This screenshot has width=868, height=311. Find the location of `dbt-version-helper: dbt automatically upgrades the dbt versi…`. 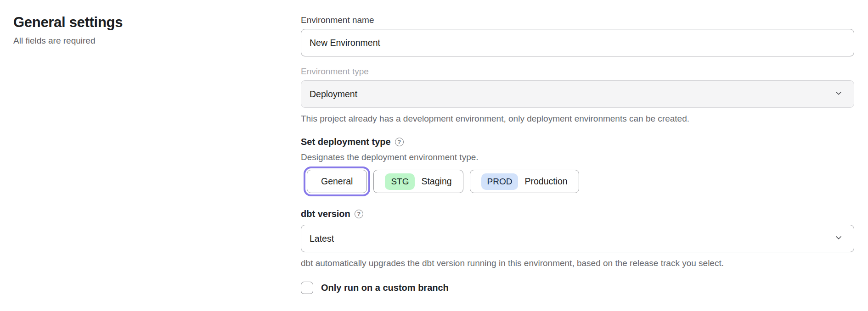

dbt-version-helper: dbt automatically upgrades the dbt versi… is located at coordinates (578, 263).